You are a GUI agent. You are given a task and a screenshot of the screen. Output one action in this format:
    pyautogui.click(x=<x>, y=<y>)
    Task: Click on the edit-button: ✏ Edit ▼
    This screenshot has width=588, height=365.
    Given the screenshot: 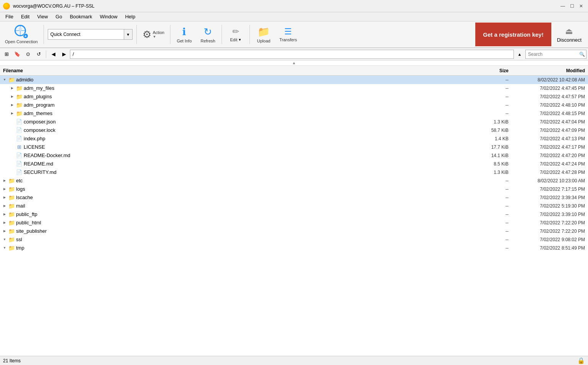 What is the action you would take?
    pyautogui.click(x=236, y=34)
    